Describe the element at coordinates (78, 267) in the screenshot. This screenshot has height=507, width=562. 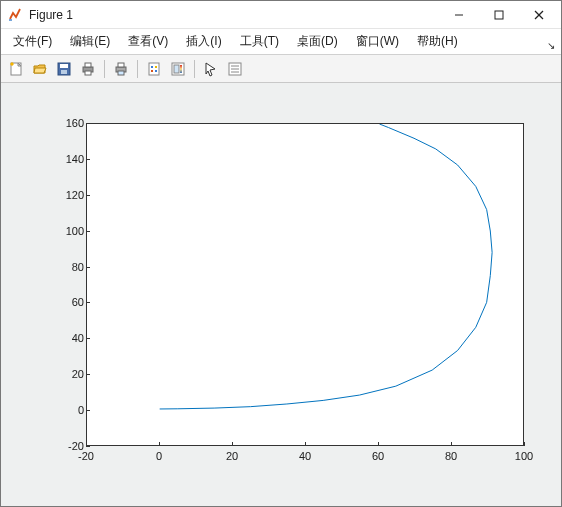
I see `y-tick-label: 80` at that location.